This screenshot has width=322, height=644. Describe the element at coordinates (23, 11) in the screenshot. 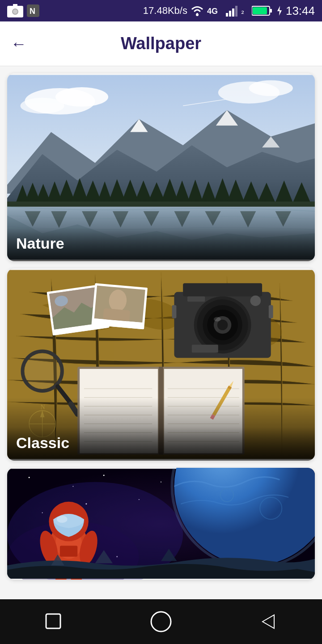

I see `status-bar-left: N` at that location.